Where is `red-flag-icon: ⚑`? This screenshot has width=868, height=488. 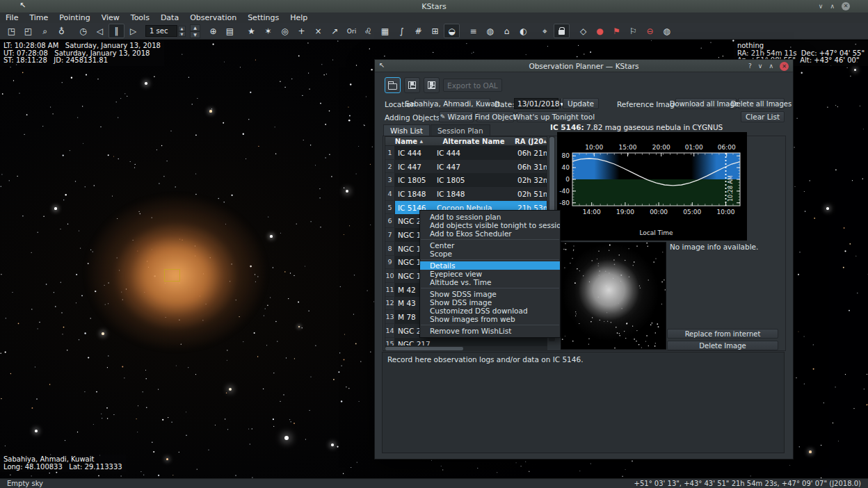
red-flag-icon: ⚑ is located at coordinates (616, 31).